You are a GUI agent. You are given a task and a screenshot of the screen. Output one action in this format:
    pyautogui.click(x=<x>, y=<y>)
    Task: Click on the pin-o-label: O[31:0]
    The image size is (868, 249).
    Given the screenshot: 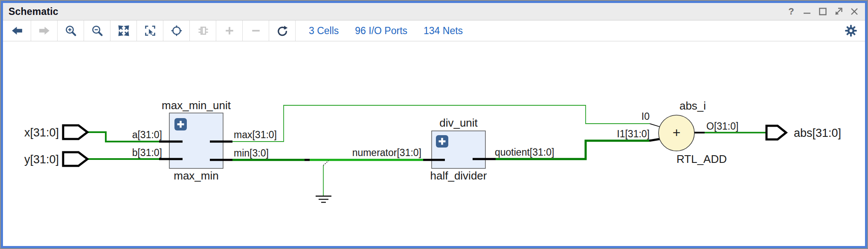 What is the action you would take?
    pyautogui.click(x=723, y=126)
    